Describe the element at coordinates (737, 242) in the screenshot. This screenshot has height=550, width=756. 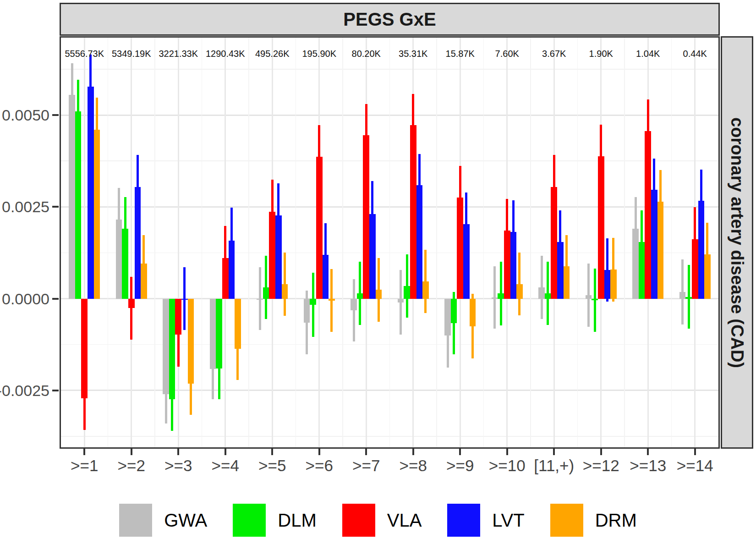
I see `facet-right-strip: coronary artery disease (CAD)` at that location.